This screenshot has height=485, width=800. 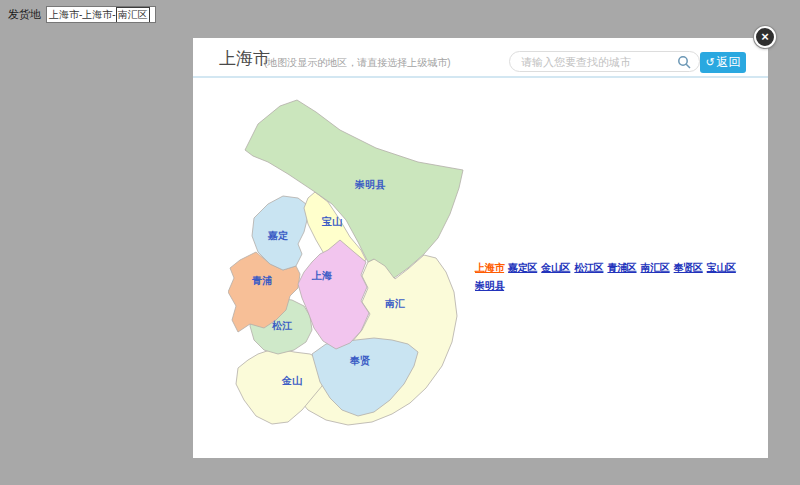 What do you see at coordinates (133, 15) in the screenshot?
I see `origin-value-selected: 南汇区` at bounding box center [133, 15].